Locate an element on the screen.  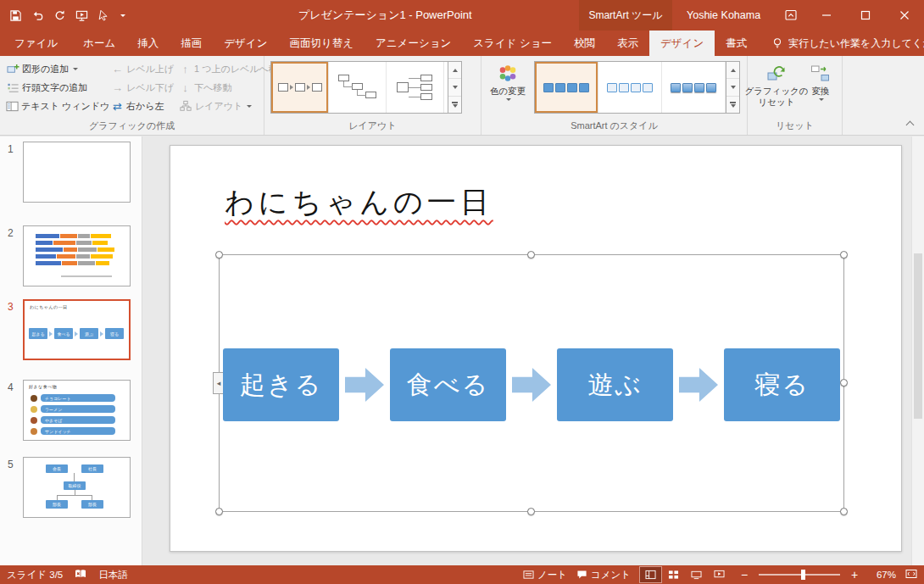
vertical-scrollbar is located at coordinates (917, 351).